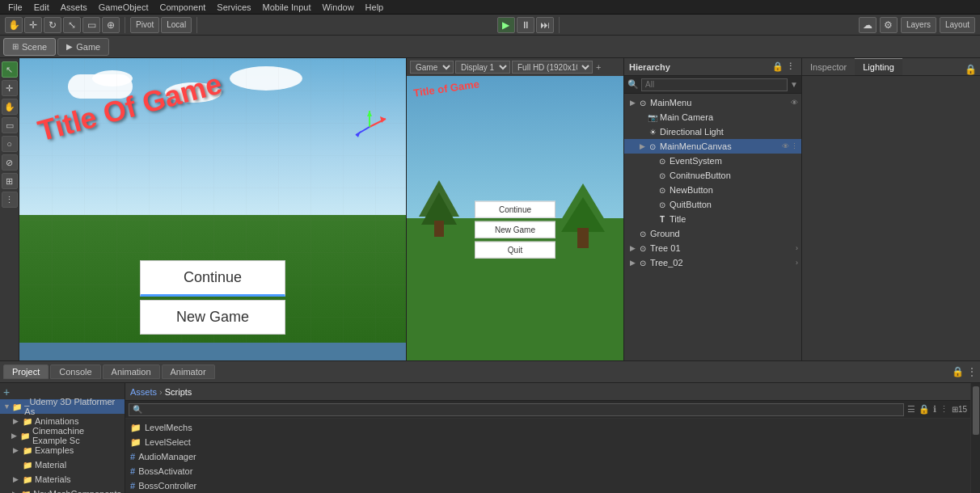 The image size is (980, 493). I want to click on rotate-tool: ↻, so click(53, 25).